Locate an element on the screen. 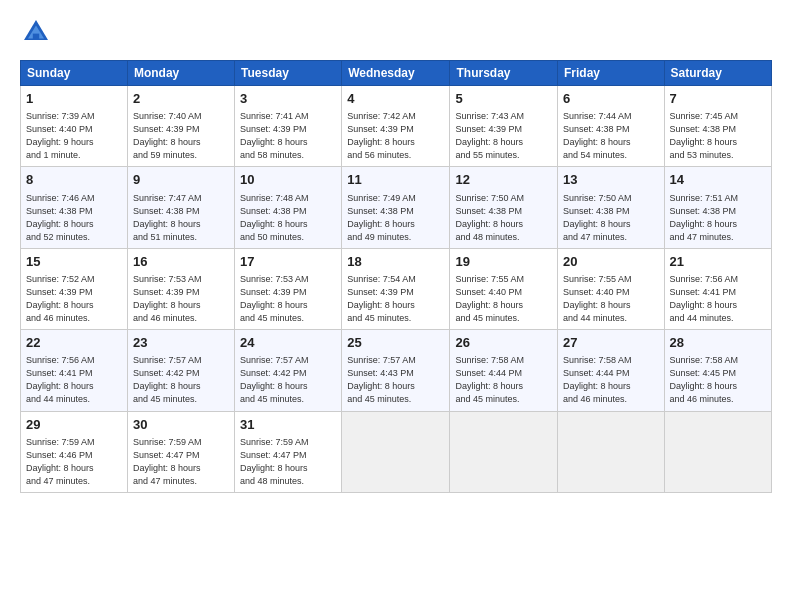 The height and width of the screenshot is (612, 792). day-number: 7 is located at coordinates (718, 99).